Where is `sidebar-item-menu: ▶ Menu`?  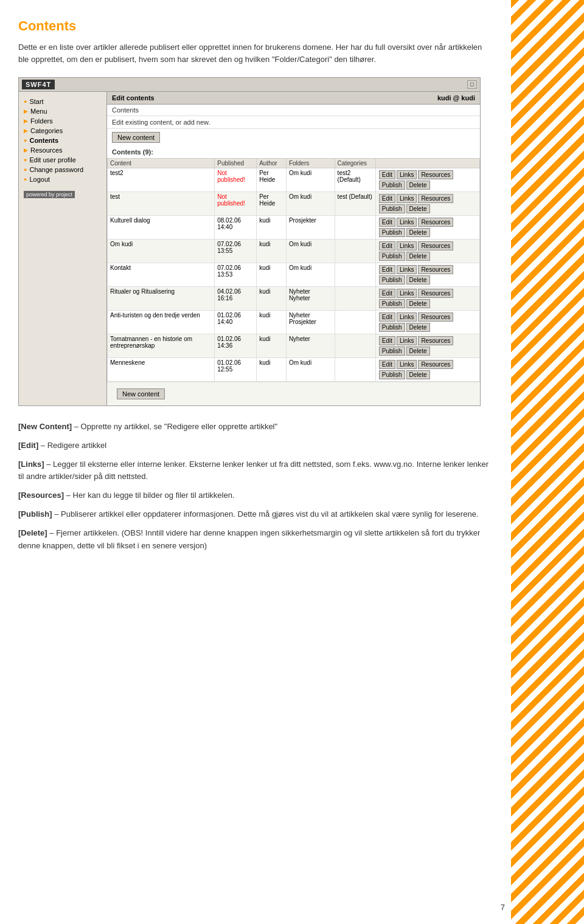 sidebar-item-menu: ▶ Menu is located at coordinates (63, 111).